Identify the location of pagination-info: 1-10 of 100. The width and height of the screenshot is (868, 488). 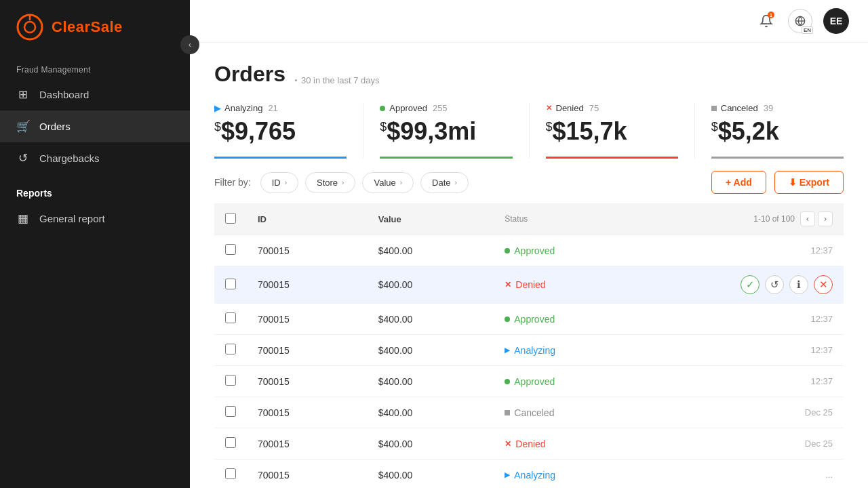
(774, 219).